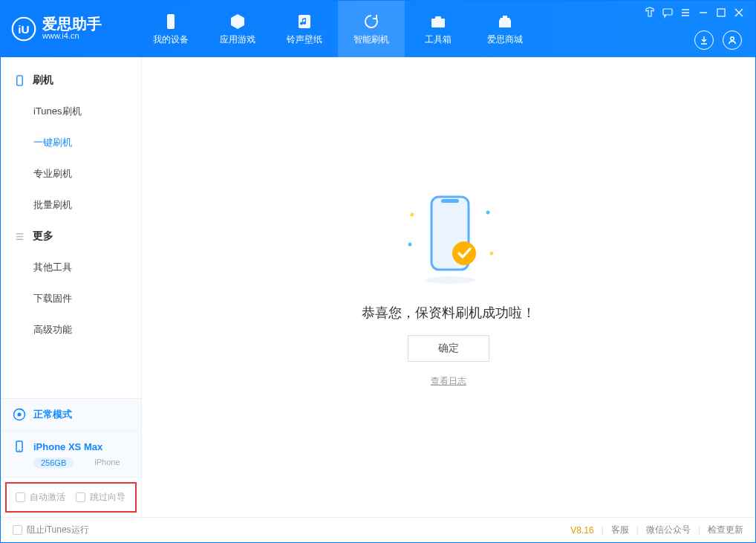  I want to click on store-icon, so click(505, 22).